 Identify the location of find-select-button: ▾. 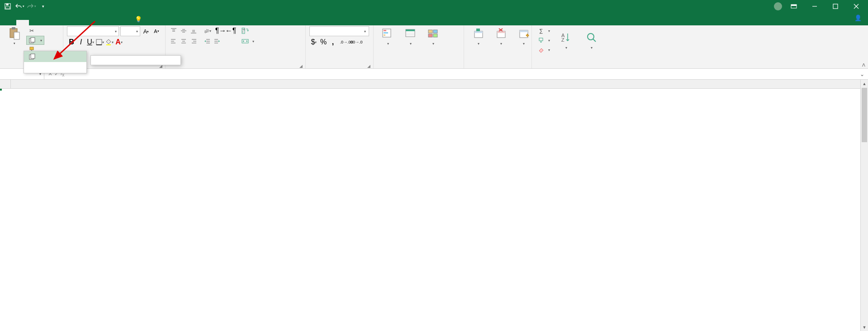
(592, 41).